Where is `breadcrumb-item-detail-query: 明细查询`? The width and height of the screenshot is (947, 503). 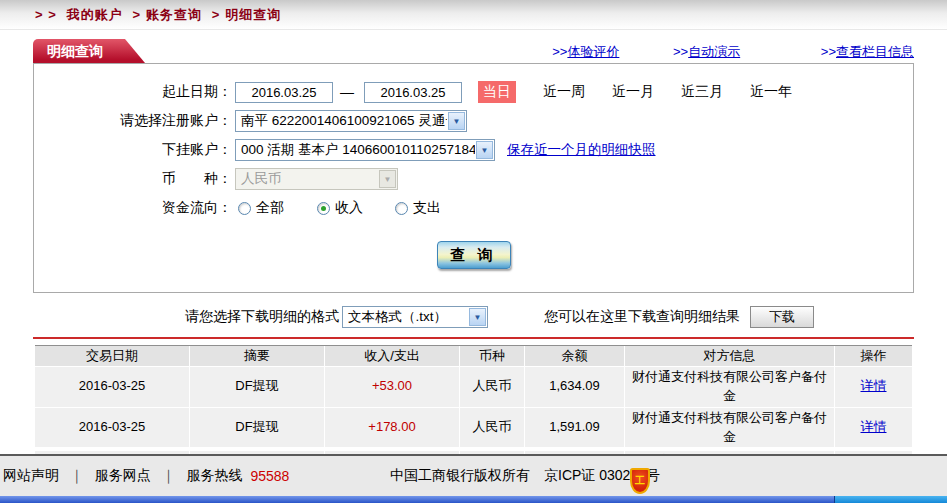 breadcrumb-item-detail-query: 明细查询 is located at coordinates (253, 14).